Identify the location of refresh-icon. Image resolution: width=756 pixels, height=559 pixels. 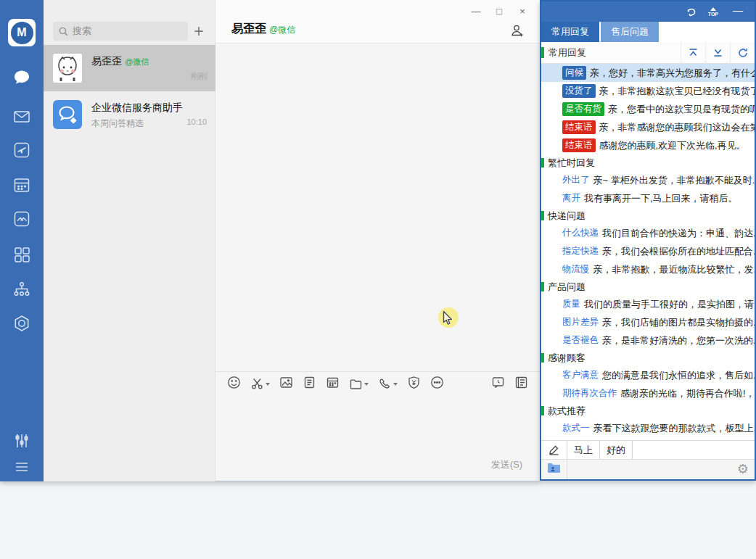
(742, 53).